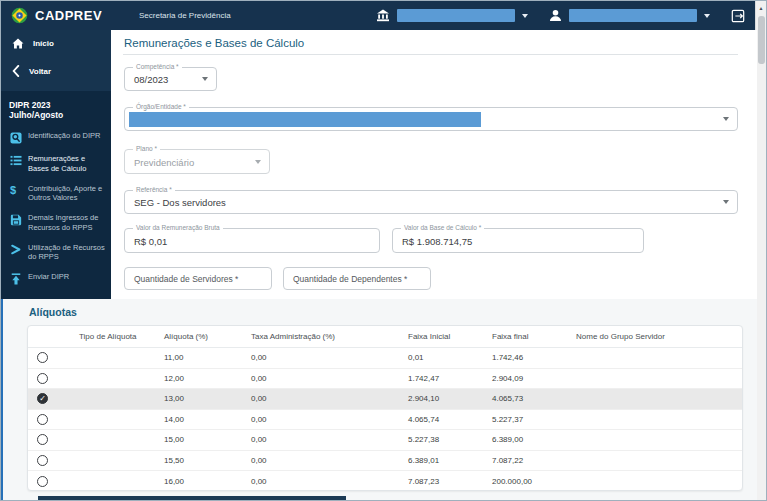 This screenshot has width=767, height=501. I want to click on aliquota-row: 13,00 0,00 2.904,10 4.065,73, so click(385, 400).